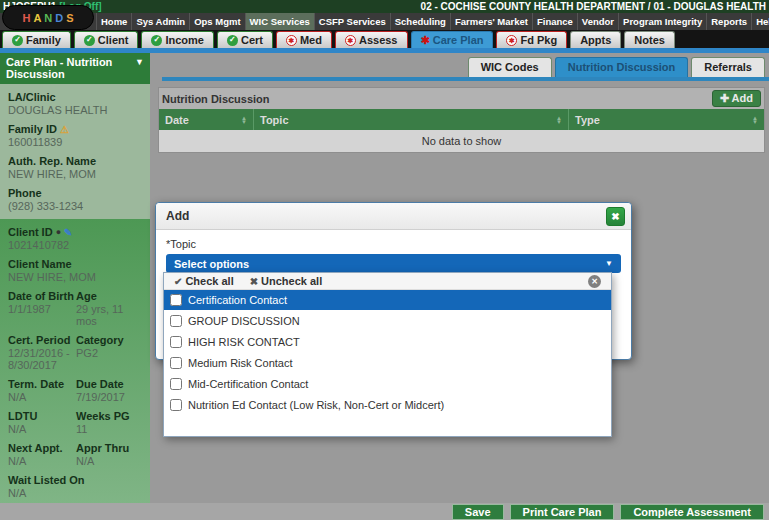  I want to click on main-nav: Home Sys Admin Ops Mgmt WIC Services CSF…, so click(384, 22).